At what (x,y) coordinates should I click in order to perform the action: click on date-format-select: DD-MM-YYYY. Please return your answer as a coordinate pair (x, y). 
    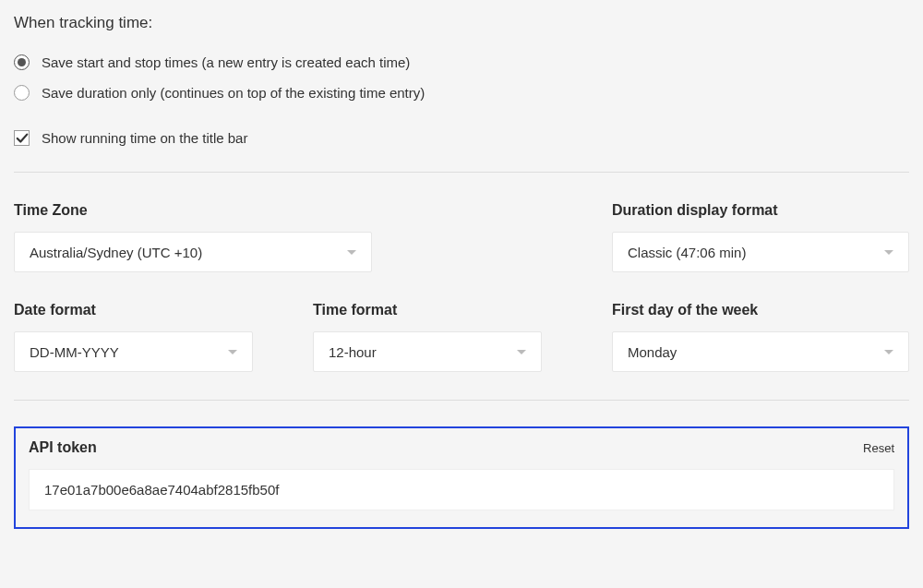
    Looking at the image, I should click on (133, 352).